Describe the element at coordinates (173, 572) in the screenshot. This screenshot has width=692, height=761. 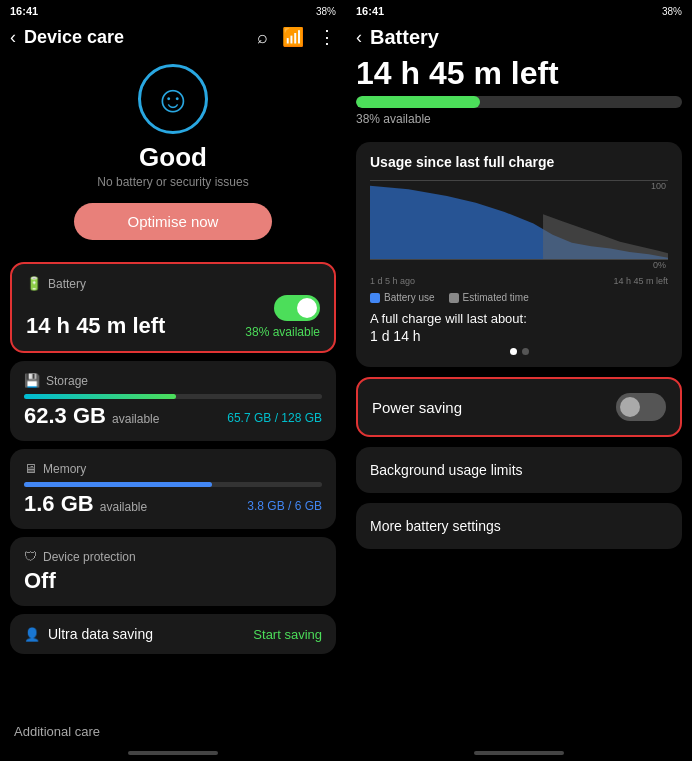
I see `protection-card: 🛡 Device protection Off` at that location.